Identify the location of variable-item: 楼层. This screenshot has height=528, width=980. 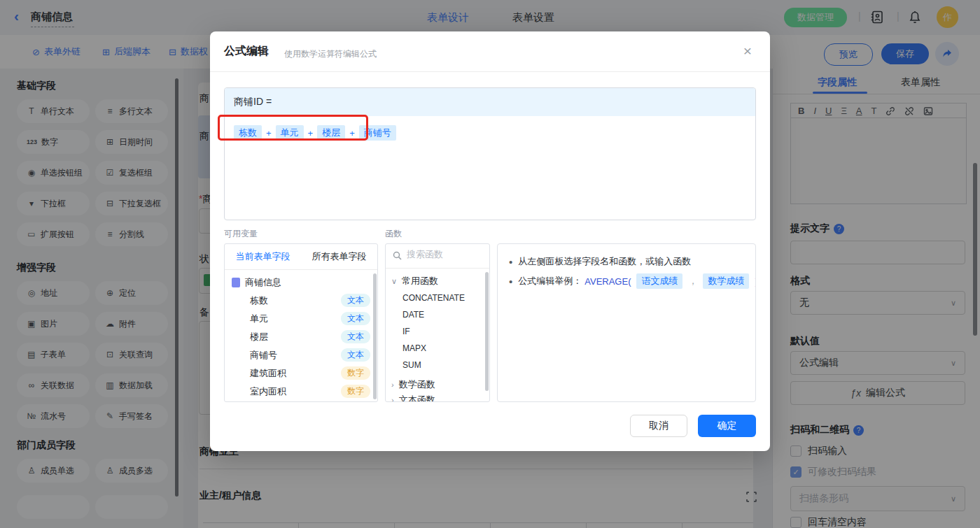
(259, 337).